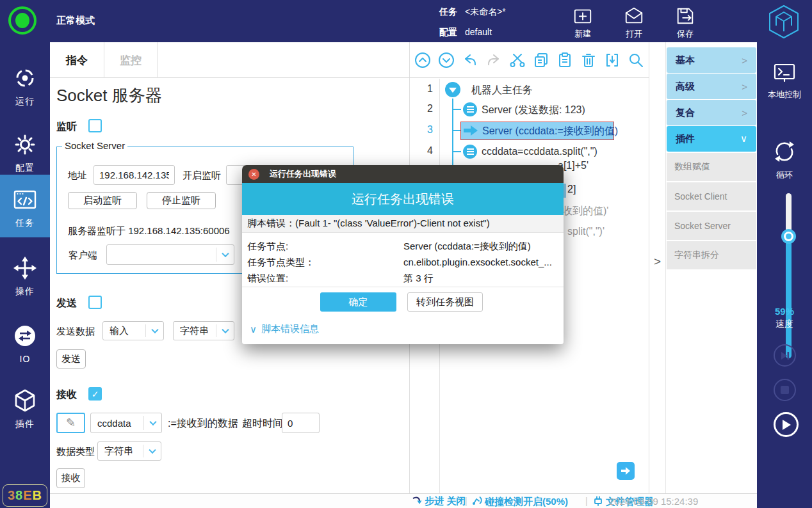 The height and width of the screenshot is (508, 812). Describe the element at coordinates (784, 275) in the screenshot. I see `right-control-rail: 本地控制 循环 59% 速度` at that location.